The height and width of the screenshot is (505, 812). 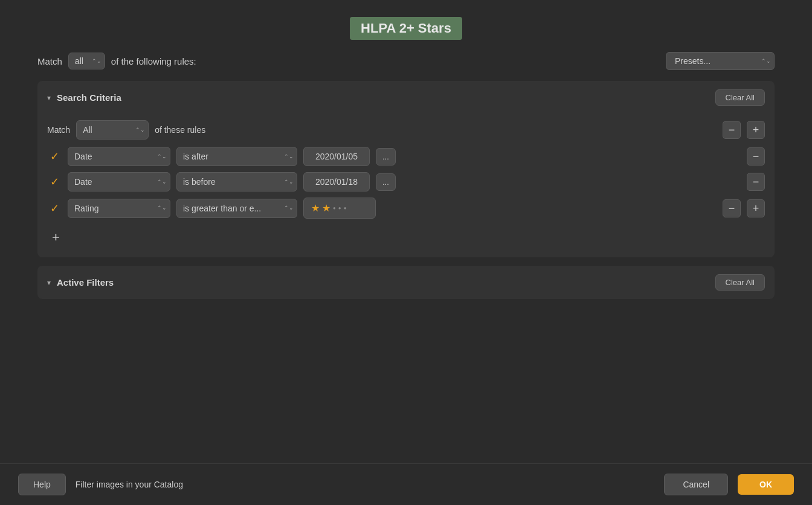 What do you see at coordinates (85, 283) in the screenshot?
I see `active-filters-title: Active Filters` at bounding box center [85, 283].